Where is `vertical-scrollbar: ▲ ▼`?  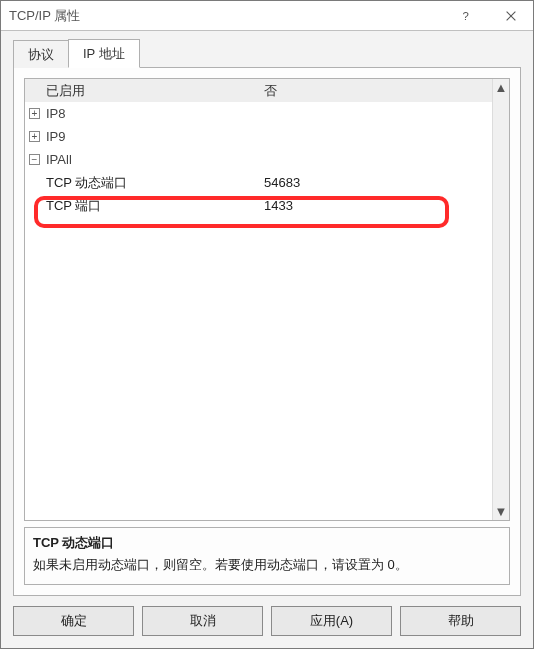 vertical-scrollbar: ▲ ▼ is located at coordinates (500, 300).